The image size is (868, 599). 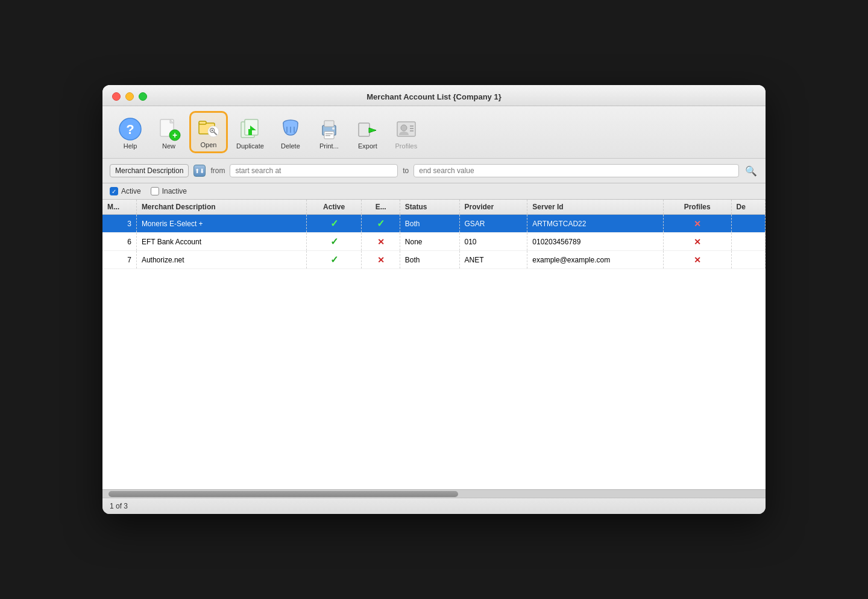 I want to click on scrollbar-thumb, so click(x=283, y=494).